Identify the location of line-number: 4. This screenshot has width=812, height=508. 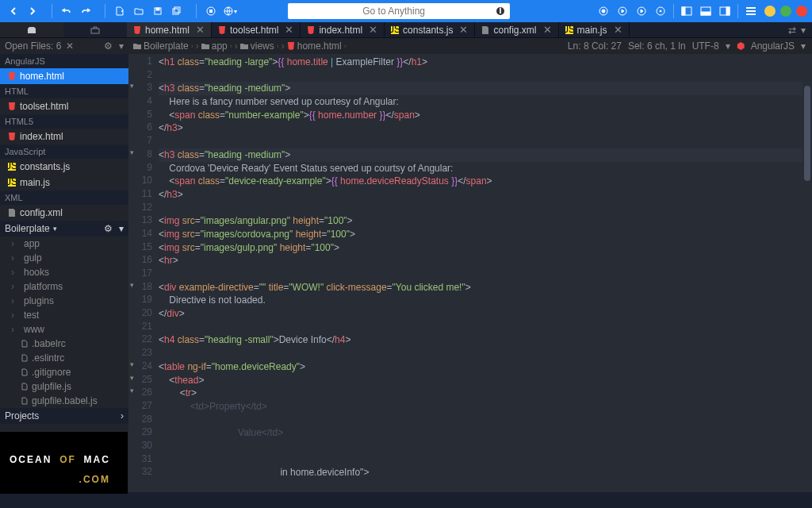
(144, 102).